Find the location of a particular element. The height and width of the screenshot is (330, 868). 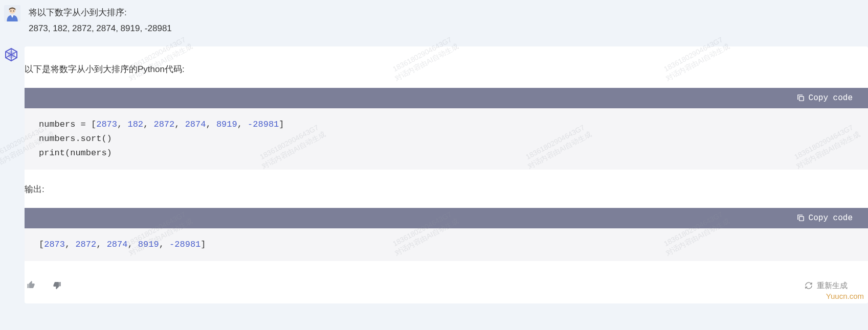

source-label: Yuucn.com is located at coordinates (845, 296).